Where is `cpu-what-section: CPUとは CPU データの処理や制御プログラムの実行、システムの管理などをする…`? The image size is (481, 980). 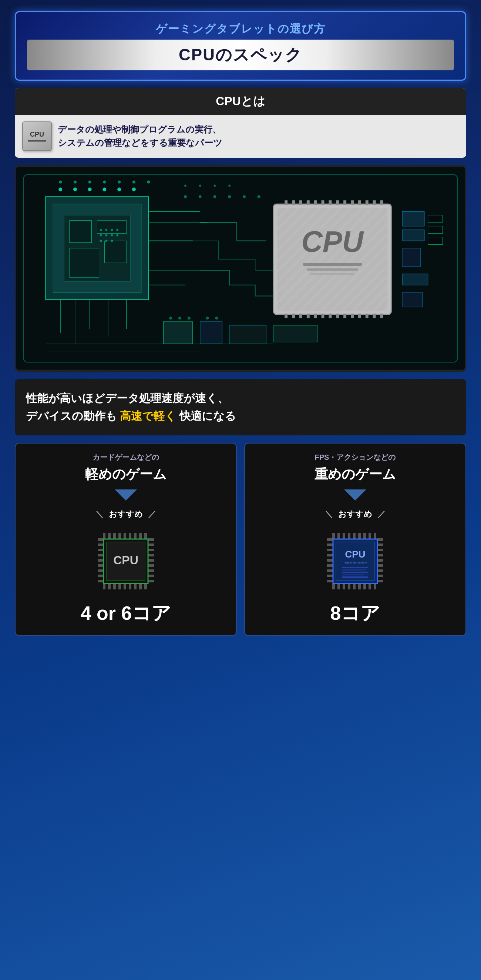 cpu-what-section: CPUとは CPU データの処理や制御プログラムの実行、システムの管理などをする… is located at coordinates (240, 123).